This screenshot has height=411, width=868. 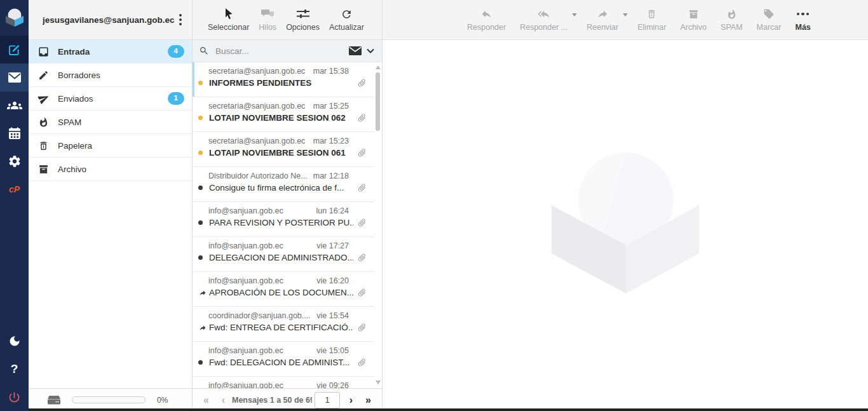 I want to click on message-row: Distribuidor Autorizado Ne...mar 12:18Co…, so click(x=283, y=184).